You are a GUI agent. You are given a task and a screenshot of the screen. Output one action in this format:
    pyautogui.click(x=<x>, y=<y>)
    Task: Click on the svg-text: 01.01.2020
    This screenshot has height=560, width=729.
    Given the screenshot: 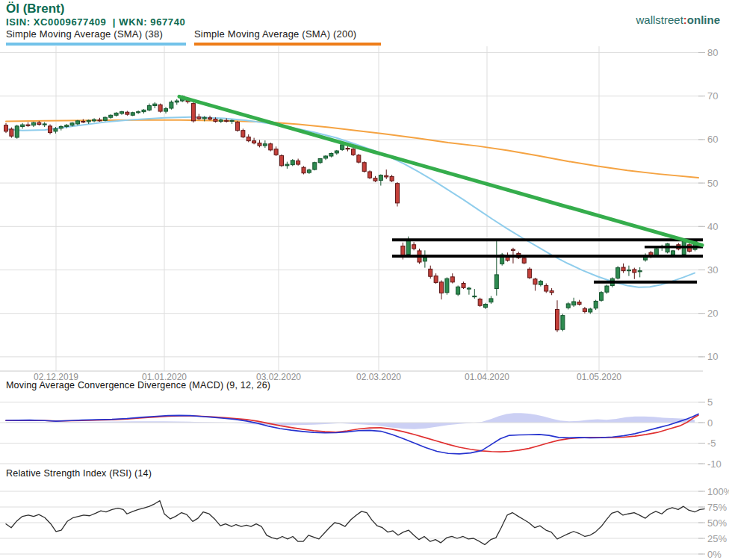 What is the action you would take?
    pyautogui.click(x=164, y=377)
    